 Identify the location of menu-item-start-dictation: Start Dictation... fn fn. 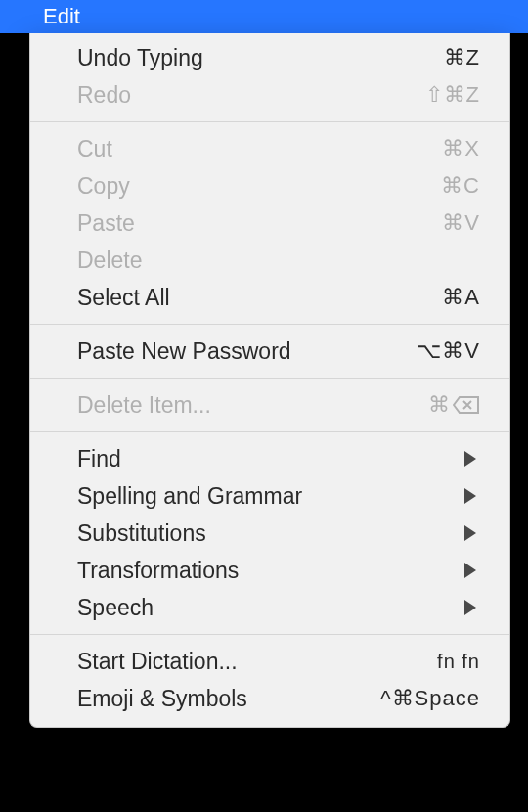
(270, 661).